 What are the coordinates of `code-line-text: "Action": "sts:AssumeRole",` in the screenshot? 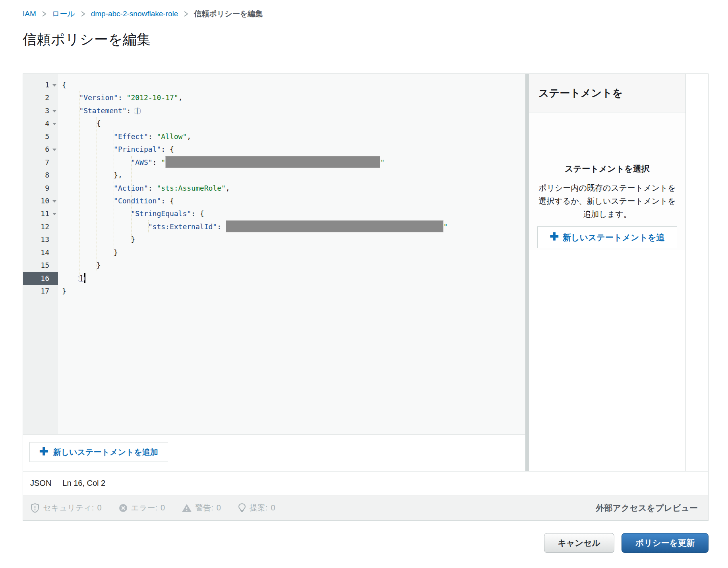 It's located at (144, 188).